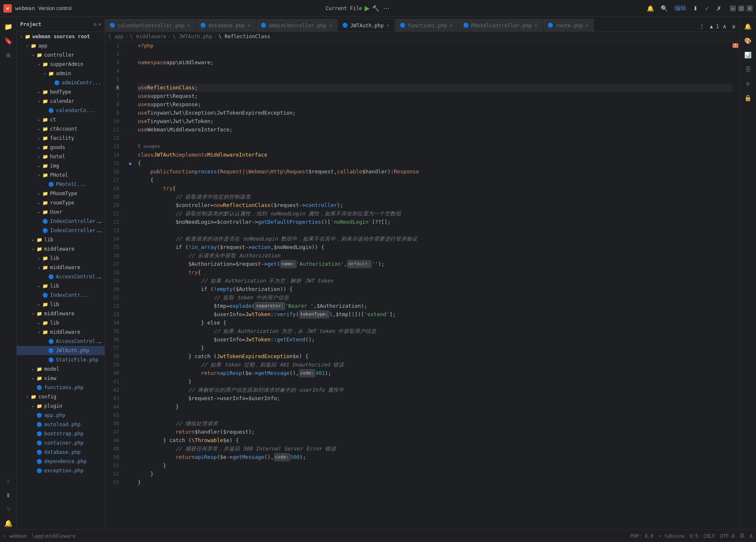 This screenshot has height=542, width=756. What do you see at coordinates (388, 25) in the screenshot?
I see `tab-close-jwtauth: ×` at bounding box center [388, 25].